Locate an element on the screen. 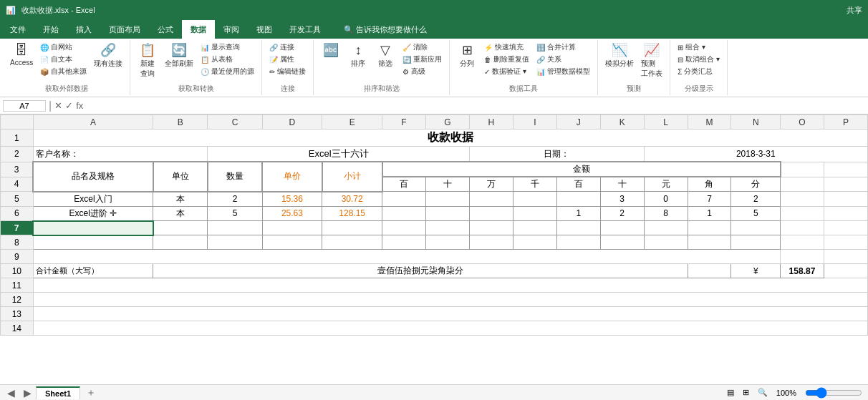 The height and width of the screenshot is (400, 868). r3o is located at coordinates (802, 169).